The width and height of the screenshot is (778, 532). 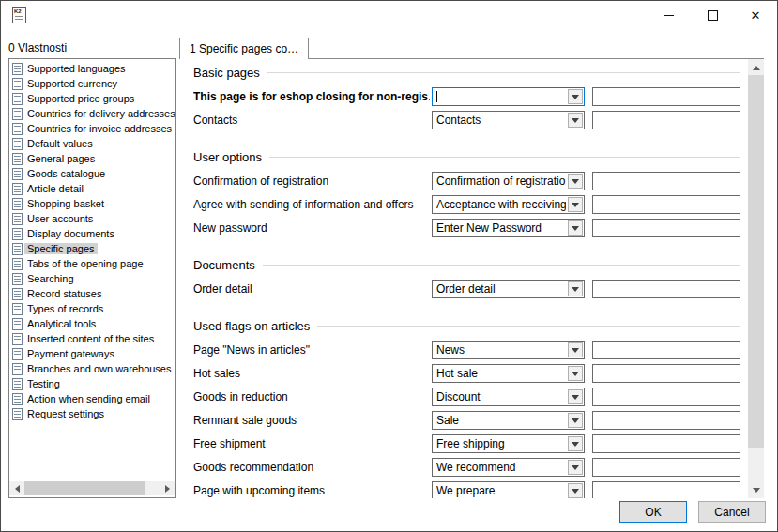 What do you see at coordinates (92, 279) in the screenshot?
I see `sidebar-item: Searching` at bounding box center [92, 279].